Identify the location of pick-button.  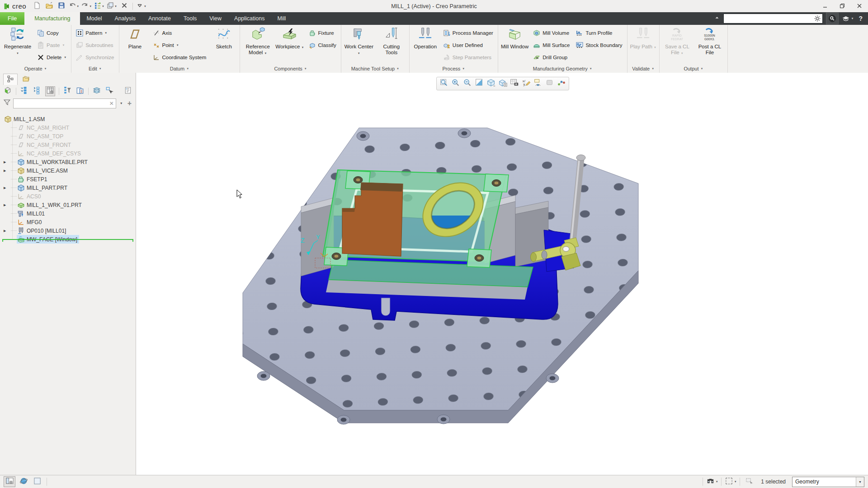
(109, 91).